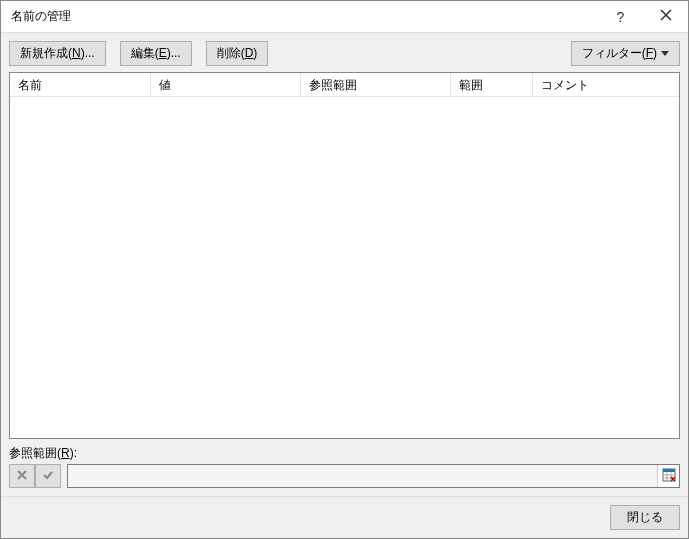 The image size is (689, 539). I want to click on column-headers: 名前 値 参照範囲 範囲 コメント, so click(344, 85).